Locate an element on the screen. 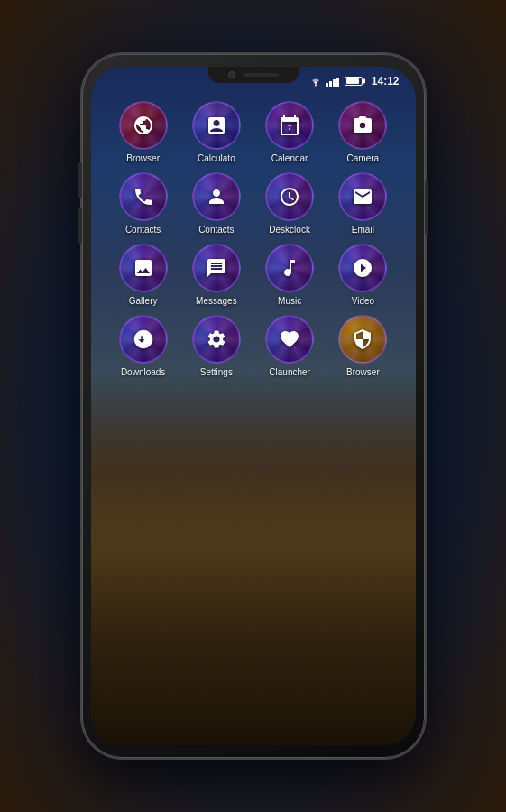  app-messages-label: Messages is located at coordinates (216, 301).